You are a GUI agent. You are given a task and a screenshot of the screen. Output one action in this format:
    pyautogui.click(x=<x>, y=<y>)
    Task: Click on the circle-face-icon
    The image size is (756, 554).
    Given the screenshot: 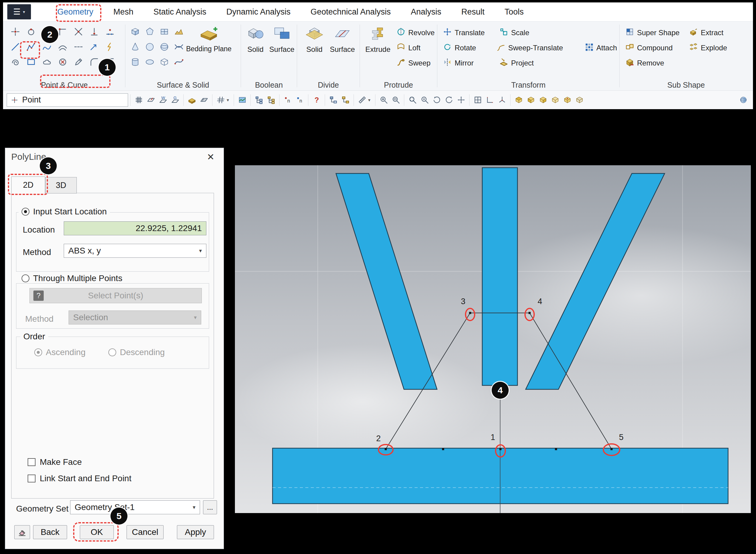 What is the action you would take?
    pyautogui.click(x=150, y=47)
    